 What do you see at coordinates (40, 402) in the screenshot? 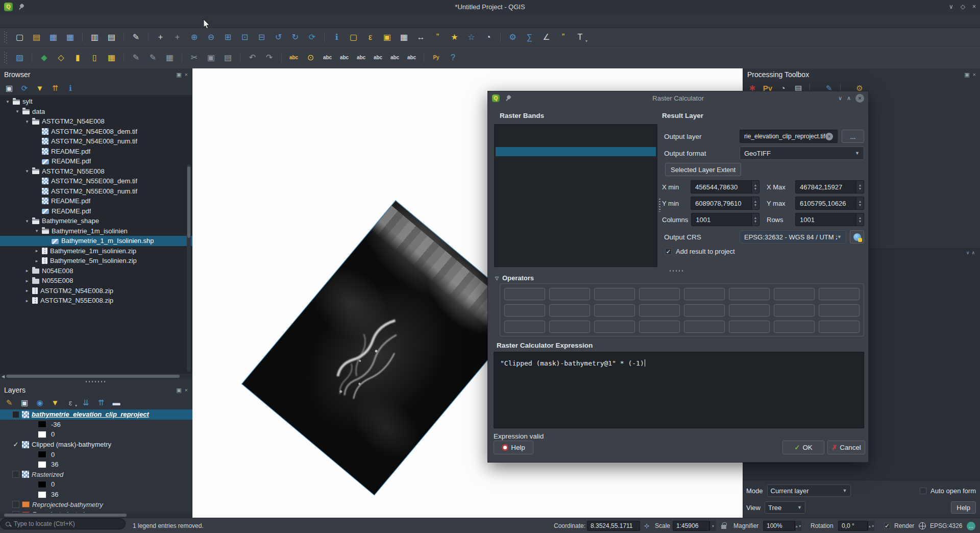
I see `manage-map-themes-icon: ◉` at bounding box center [40, 402].